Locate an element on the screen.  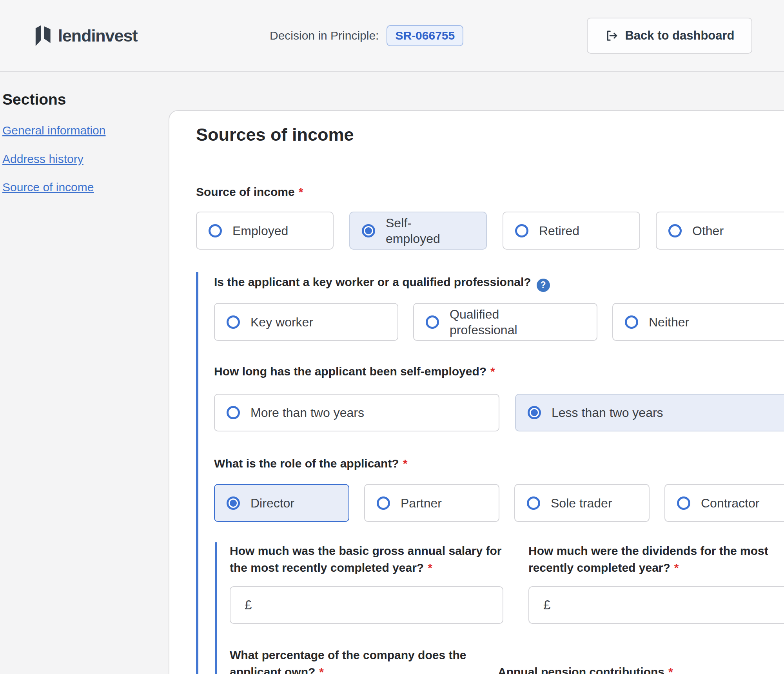
radio-option-self-employed: Self-employed is located at coordinates (418, 230).